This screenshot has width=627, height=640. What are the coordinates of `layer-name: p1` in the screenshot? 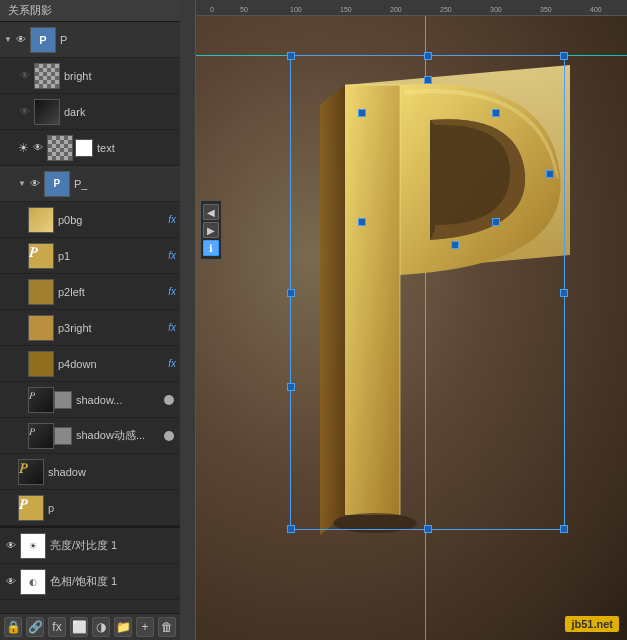 It's located at (112, 256).